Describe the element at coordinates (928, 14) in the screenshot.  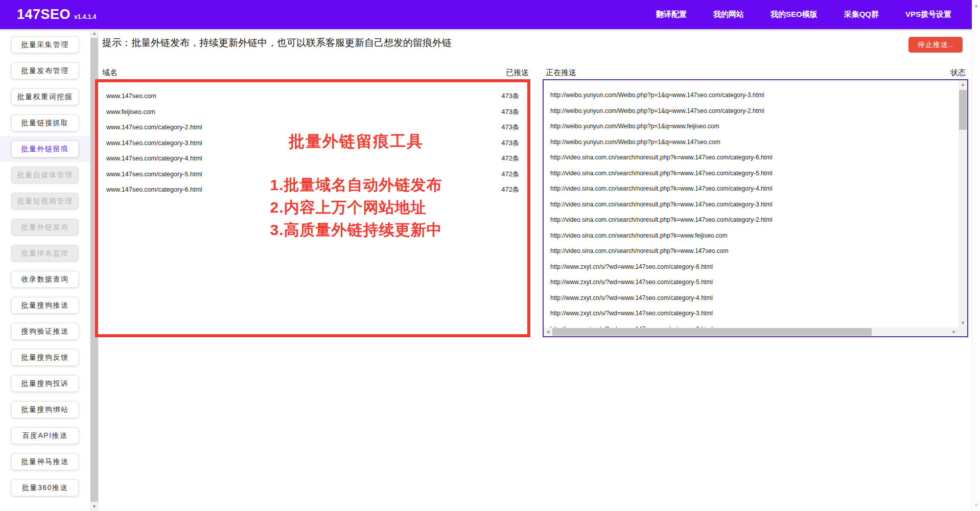
I see `nav-item: VPS拨号设置` at that location.